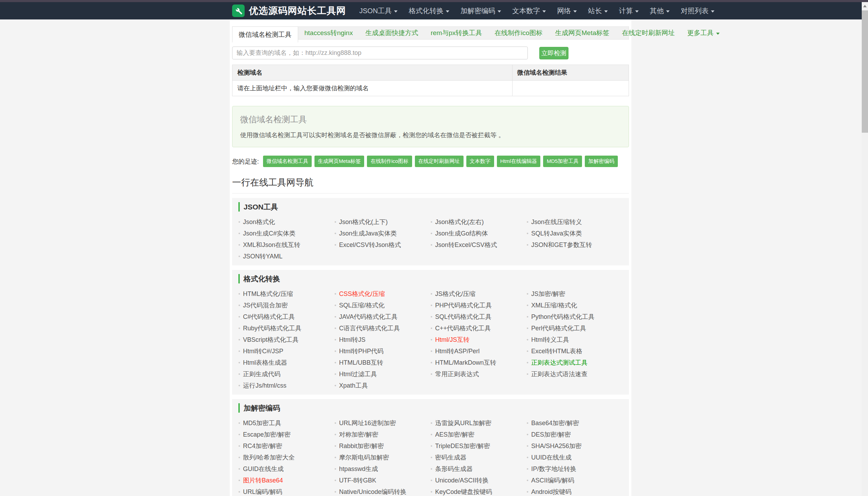 This screenshot has height=496, width=868. Describe the element at coordinates (286, 386) in the screenshot. I see `tool-link: •运行Js/html/css` at that location.